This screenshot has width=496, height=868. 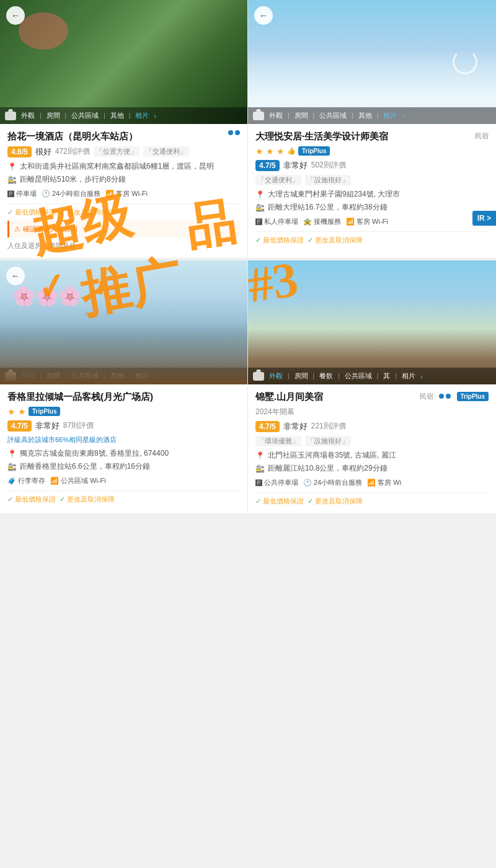 I want to click on hotel-info-3: 香格里拉倾城一品客栈(月光广场店) ★ ★ TripPlus 4.7/5 非常好…, so click(x=124, y=448).